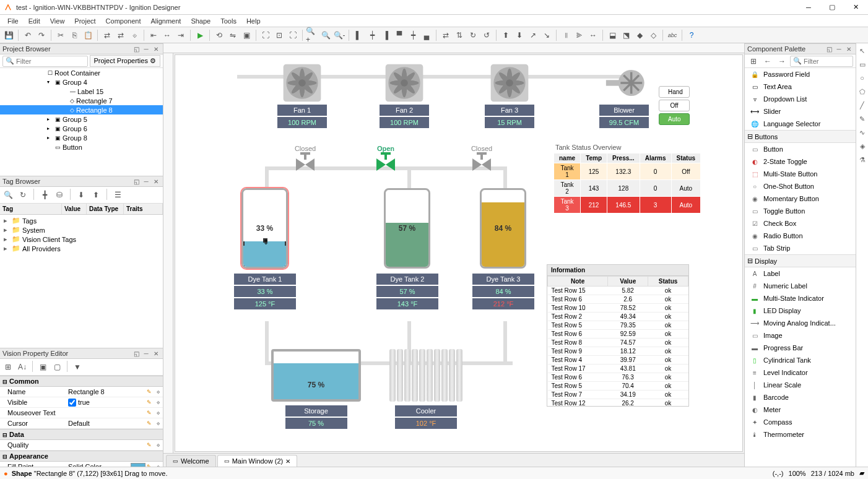 The image size is (868, 479). What do you see at coordinates (800, 124) in the screenshot?
I see `palette-item: 🌐Language Selector` at bounding box center [800, 124].